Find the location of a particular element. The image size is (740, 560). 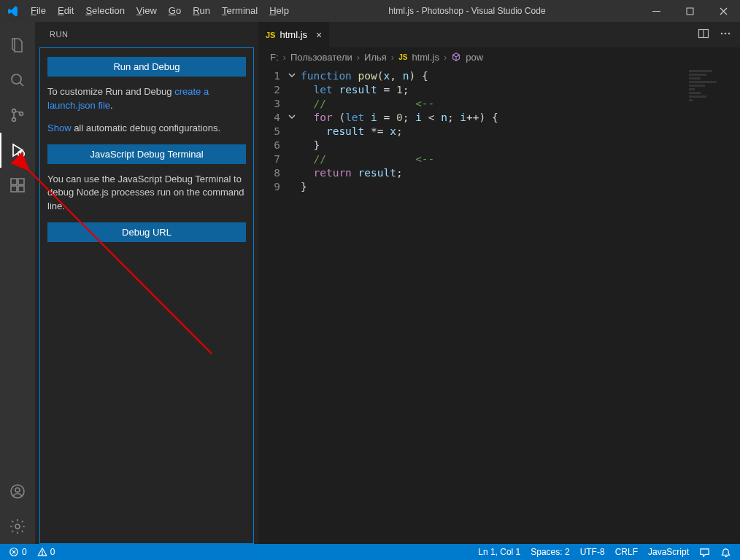

customize-text: To customize Run and Debug create a laun… is located at coordinates (147, 99).